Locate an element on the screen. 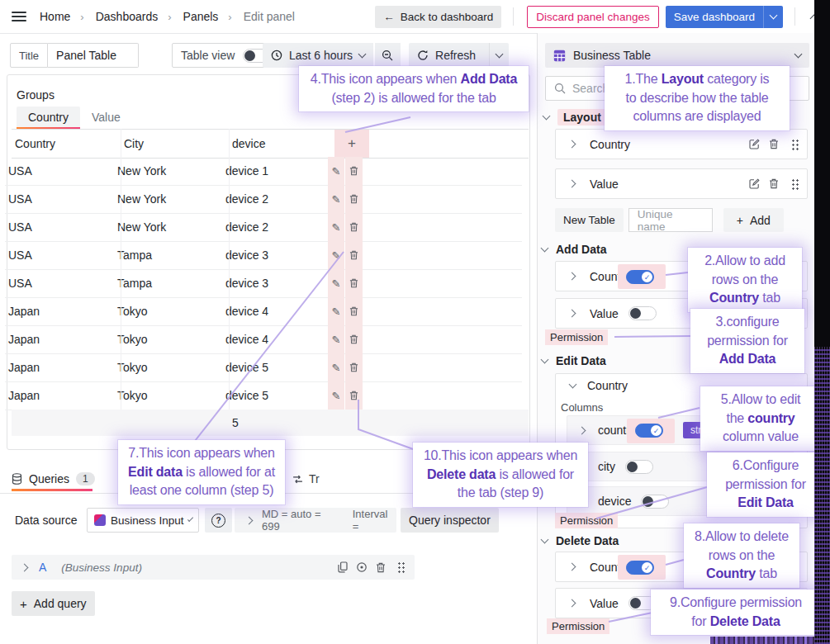  discard-panel-changes-button: Discard panel changes is located at coordinates (593, 17).